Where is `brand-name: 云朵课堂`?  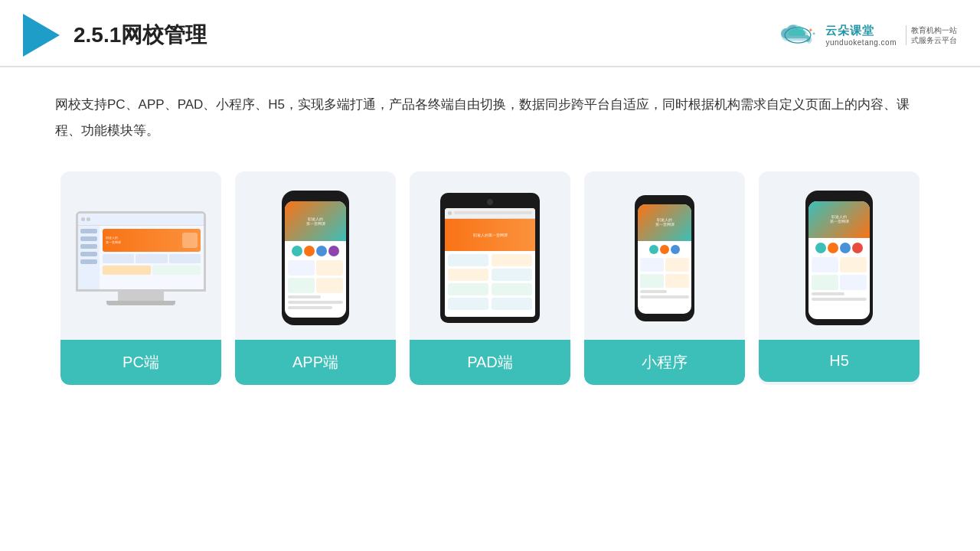
brand-name: 云朵课堂 is located at coordinates (850, 31).